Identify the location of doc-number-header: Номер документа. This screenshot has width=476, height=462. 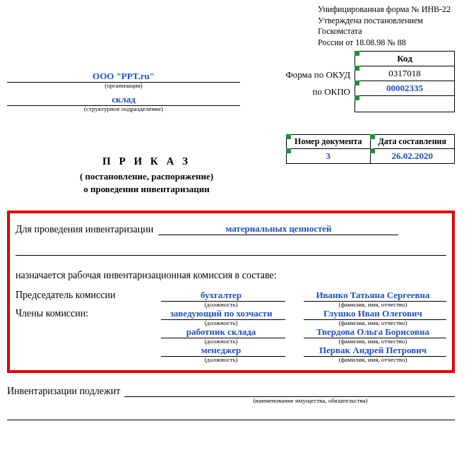
(329, 142).